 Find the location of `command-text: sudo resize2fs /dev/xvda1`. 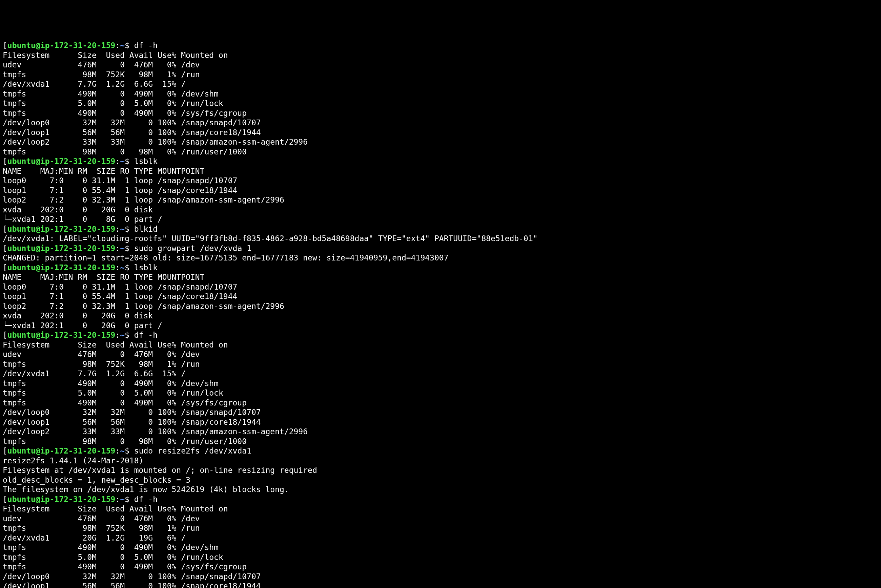

command-text: sudo resize2fs /dev/xvda1 is located at coordinates (193, 451).